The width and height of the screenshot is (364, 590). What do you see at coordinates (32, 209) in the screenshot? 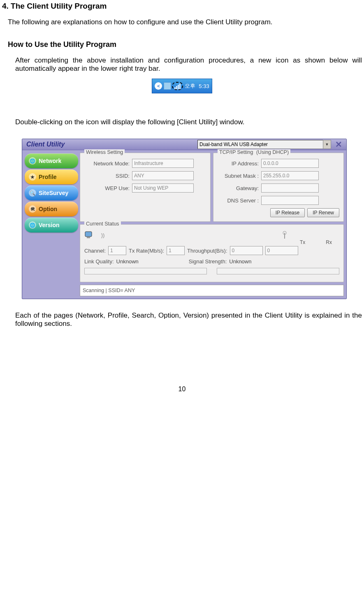
I see `tools-icon: 🛠` at bounding box center [32, 209].